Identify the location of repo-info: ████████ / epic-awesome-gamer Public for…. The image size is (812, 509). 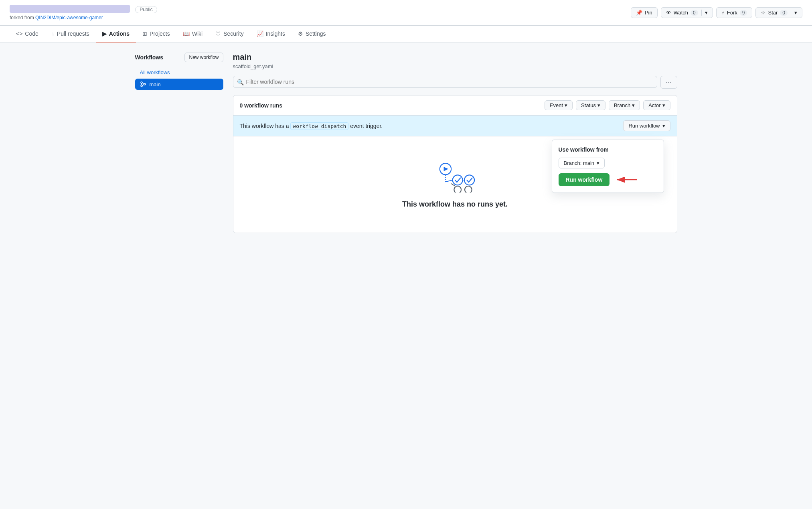
(83, 13).